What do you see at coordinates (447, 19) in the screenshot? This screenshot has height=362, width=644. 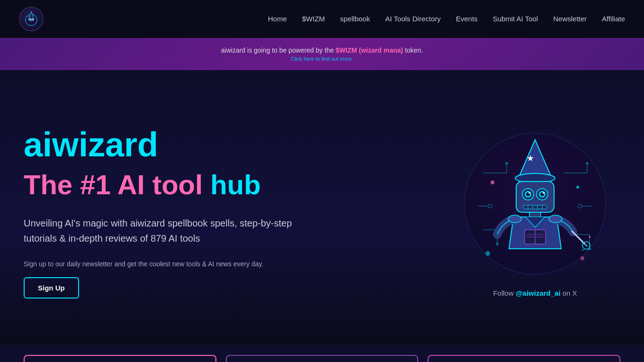 I see `nav-links: Home $WIZM spellbook AI Tools Directory …` at bounding box center [447, 19].